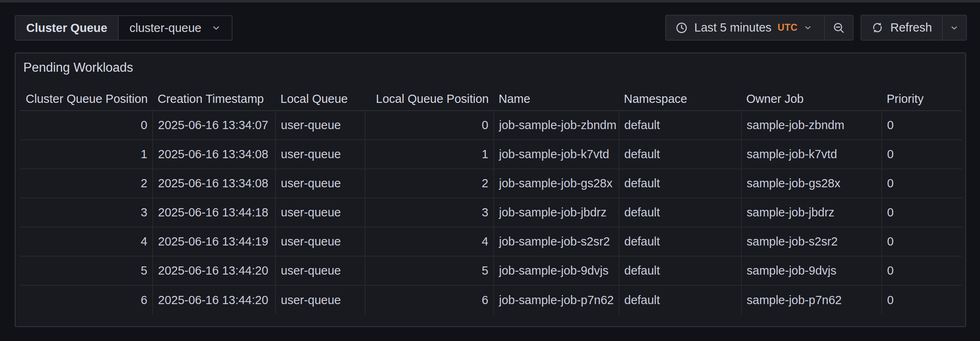  I want to click on table-cell: 2025-06-16 13:44:19, so click(214, 242).